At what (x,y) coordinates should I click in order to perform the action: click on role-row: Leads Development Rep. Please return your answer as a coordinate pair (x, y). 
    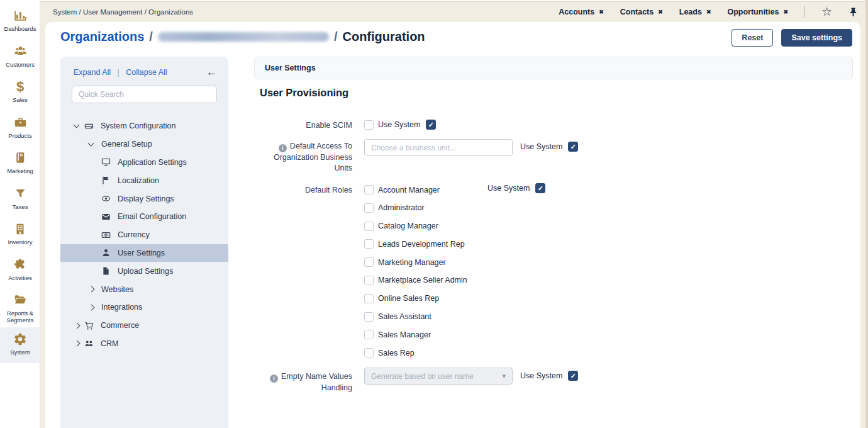
    Looking at the image, I should click on (416, 244).